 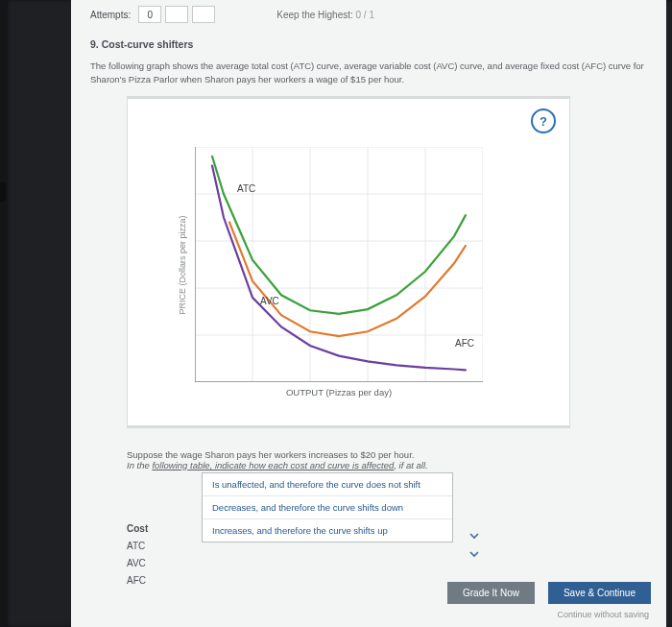 I want to click on grade-it-now-button: Grade It Now, so click(x=492, y=593).